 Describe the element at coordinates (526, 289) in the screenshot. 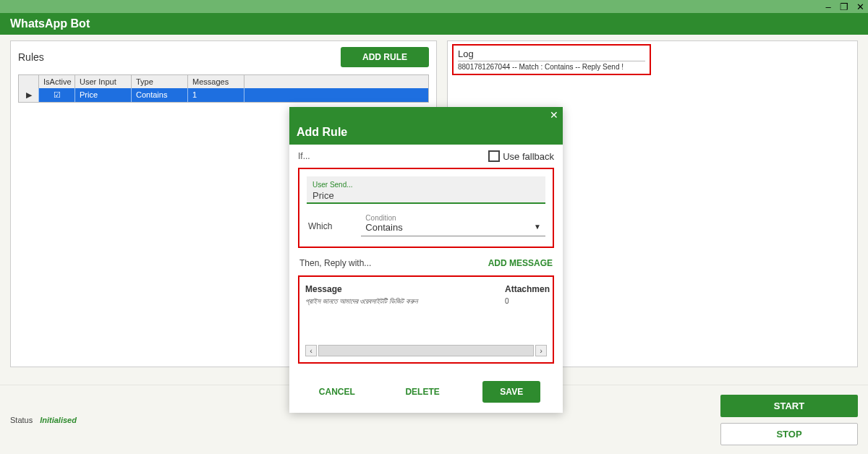

I see `messages-col-attachments: Attachmen` at that location.